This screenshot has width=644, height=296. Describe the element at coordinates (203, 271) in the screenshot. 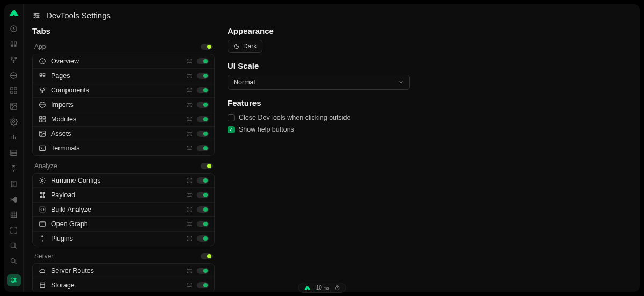

I see `item-server-routes-toggle` at that location.